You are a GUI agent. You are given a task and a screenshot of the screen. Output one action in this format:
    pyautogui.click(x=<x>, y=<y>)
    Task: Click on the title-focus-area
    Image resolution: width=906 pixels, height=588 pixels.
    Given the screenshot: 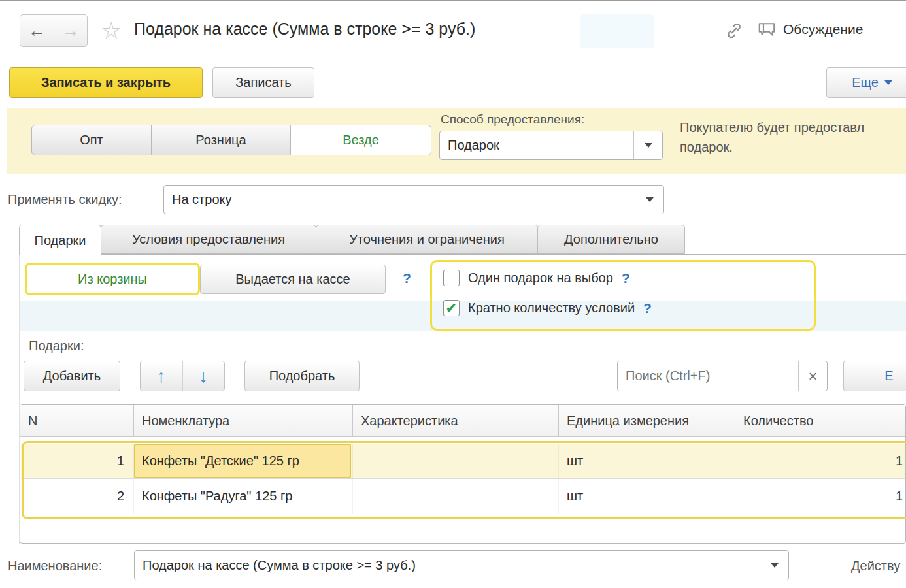 What is the action you would take?
    pyautogui.click(x=617, y=31)
    